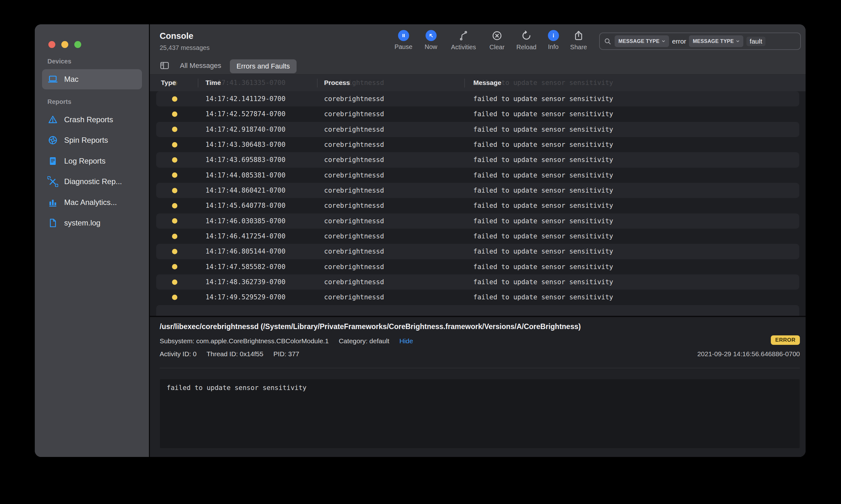  What do you see at coordinates (487, 83) in the screenshot?
I see `column-header-message: Message` at bounding box center [487, 83].